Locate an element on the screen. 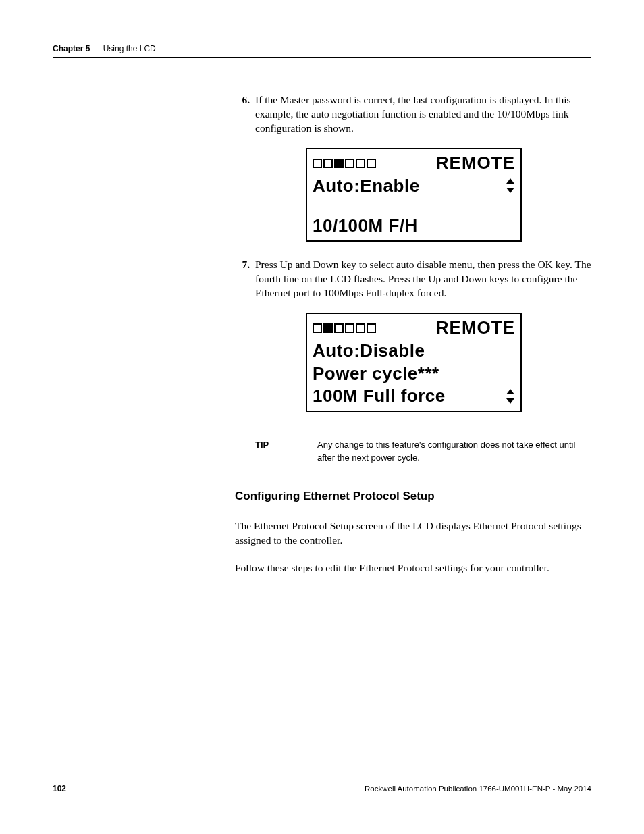 The height and width of the screenshot is (834, 644). lcd-screenshot-2: REMOTE Auto:Disable Power cycle*** 100M … is located at coordinates (414, 362).